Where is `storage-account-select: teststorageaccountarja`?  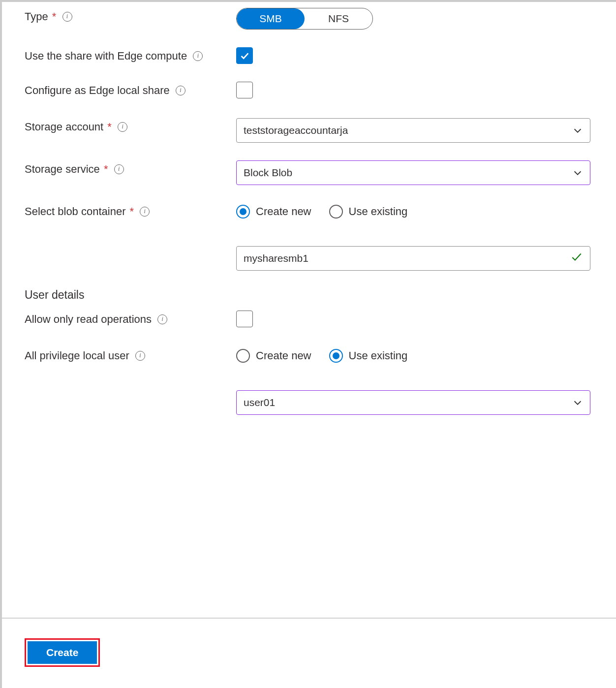 storage-account-select: teststorageaccountarja is located at coordinates (413, 130).